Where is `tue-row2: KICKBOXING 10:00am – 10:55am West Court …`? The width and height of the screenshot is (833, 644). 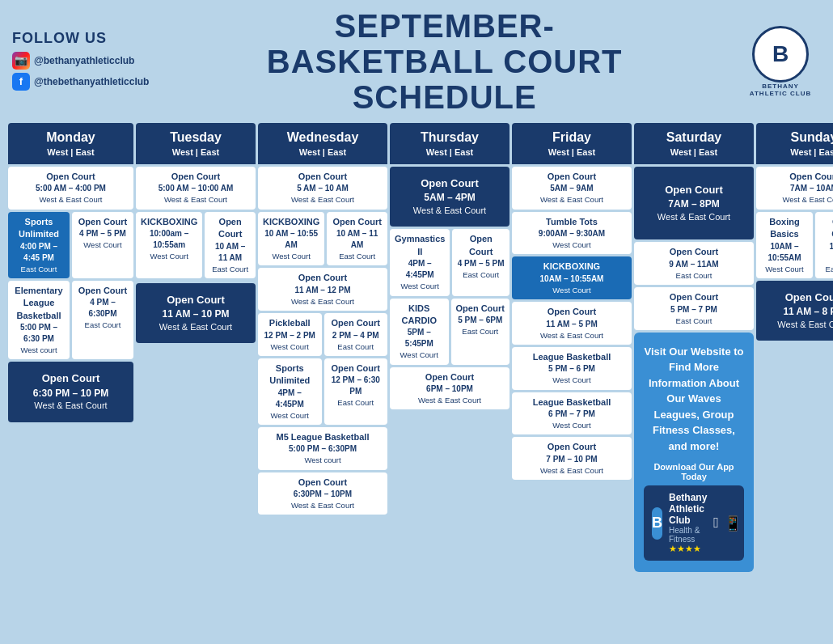
tue-row2: KICKBOXING 10:00am – 10:55am West Court … is located at coordinates (196, 245).